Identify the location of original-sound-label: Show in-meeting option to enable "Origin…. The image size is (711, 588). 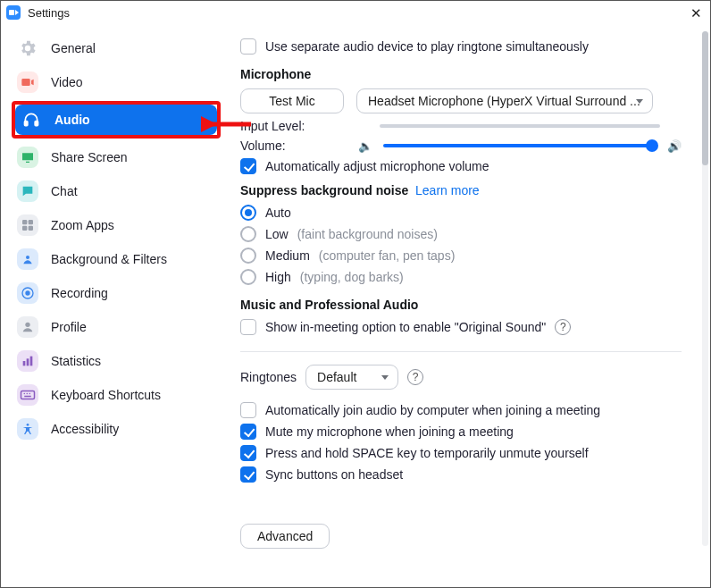
(406, 327).